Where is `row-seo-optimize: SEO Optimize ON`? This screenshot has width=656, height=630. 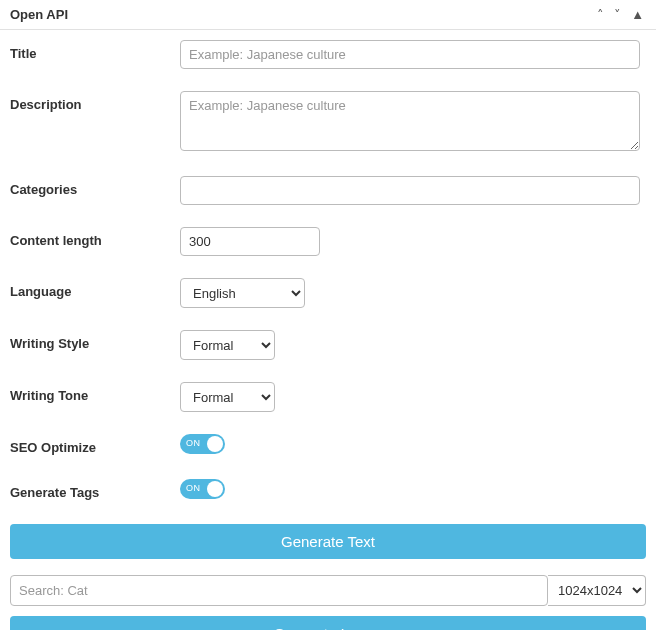
row-seo-optimize: SEO Optimize ON is located at coordinates (328, 446).